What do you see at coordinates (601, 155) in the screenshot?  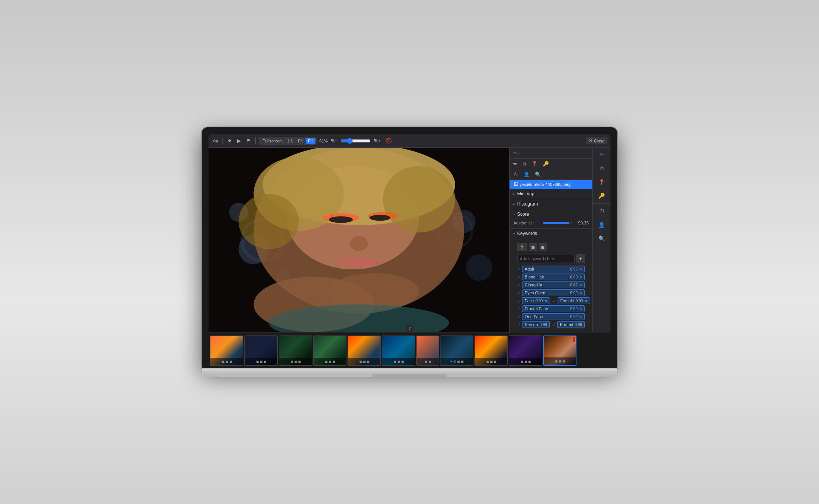 I see `fr-edit-btn: ✏` at bounding box center [601, 155].